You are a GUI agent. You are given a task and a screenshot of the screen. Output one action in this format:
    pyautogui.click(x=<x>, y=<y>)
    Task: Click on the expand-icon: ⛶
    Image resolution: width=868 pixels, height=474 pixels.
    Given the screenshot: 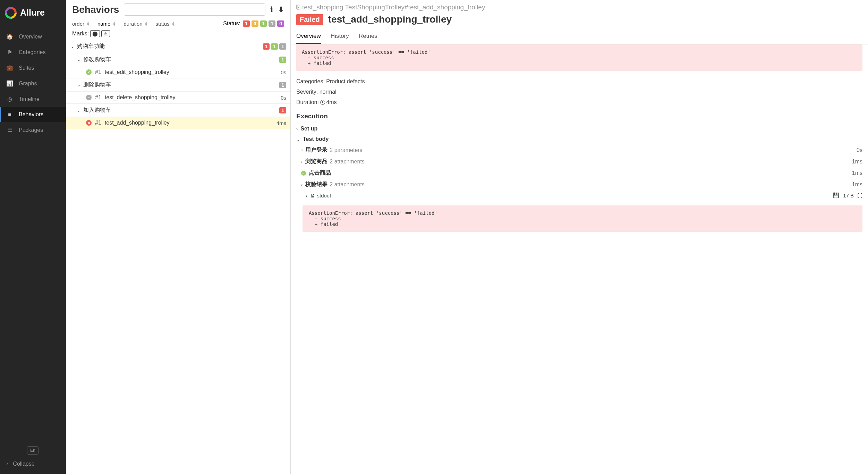 What is the action you would take?
    pyautogui.click(x=860, y=196)
    